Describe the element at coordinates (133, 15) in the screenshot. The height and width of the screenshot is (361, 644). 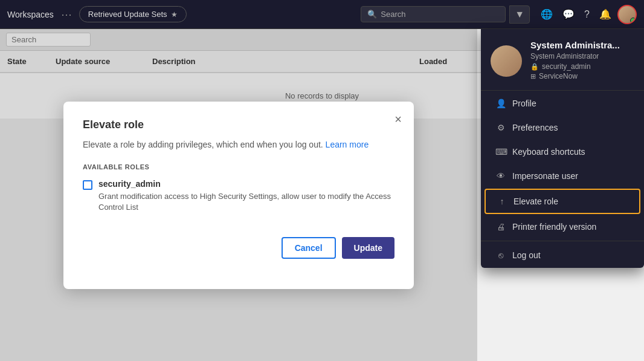
I see `nav-title-button: Retrieved Update Sets ★` at that location.